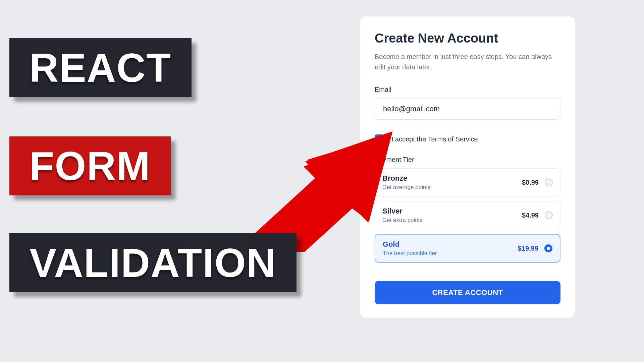 Image resolution: width=644 pixels, height=362 pixels. What do you see at coordinates (468, 215) in the screenshot?
I see `tier-silver: Silver Get extra points $4.99` at bounding box center [468, 215].